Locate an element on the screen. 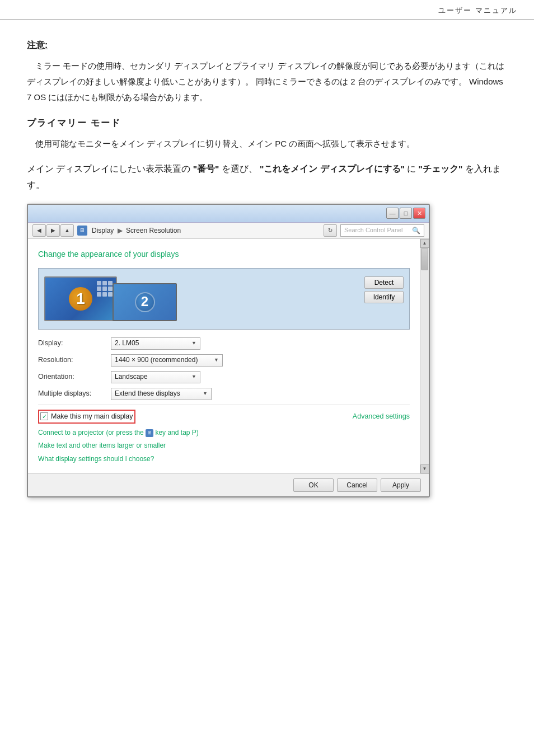  close-button: ✕ is located at coordinates (419, 213).